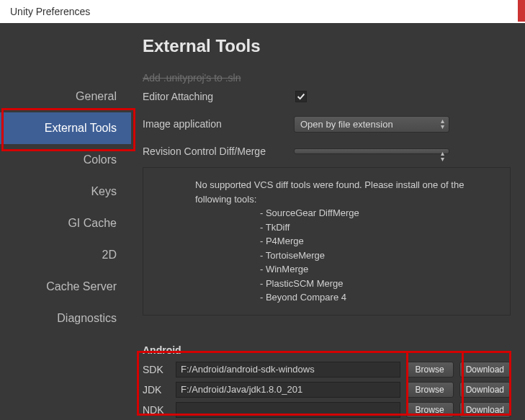 Image resolution: width=525 pixels, height=420 pixels. What do you see at coordinates (376, 213) in the screenshot?
I see `vcs-tool-item: - SourceGear DiffMerge` at bounding box center [376, 213].